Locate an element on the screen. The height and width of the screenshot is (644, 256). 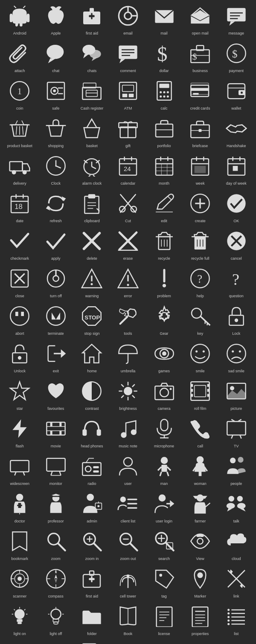
icon-brightness: brightness is located at coordinates (128, 396).